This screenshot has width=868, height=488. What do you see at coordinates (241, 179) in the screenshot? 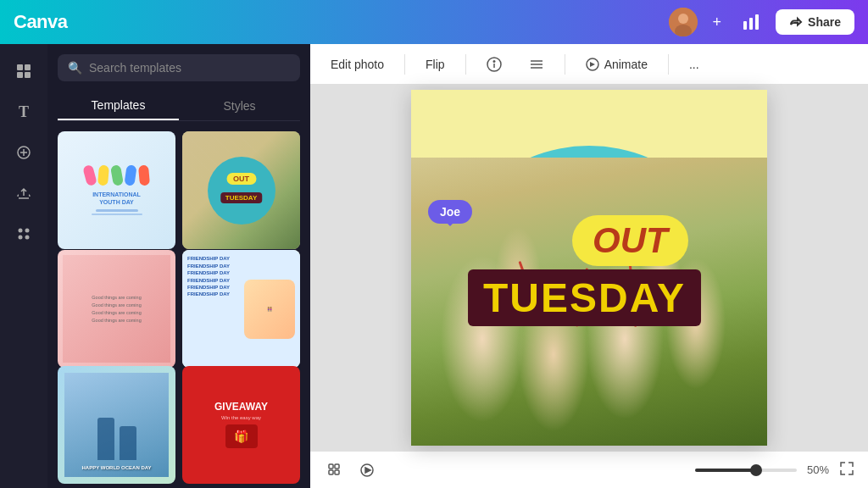
I see `template-out-label: OUT` at bounding box center [241, 179].